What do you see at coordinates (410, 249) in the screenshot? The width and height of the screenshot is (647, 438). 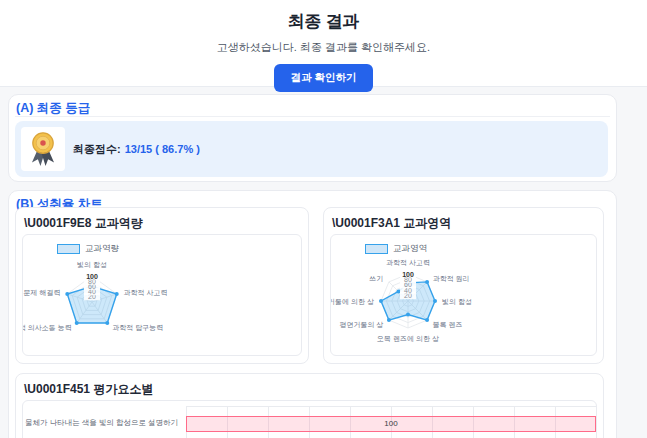 I see `domain-legend-label: 교과영역` at bounding box center [410, 249].